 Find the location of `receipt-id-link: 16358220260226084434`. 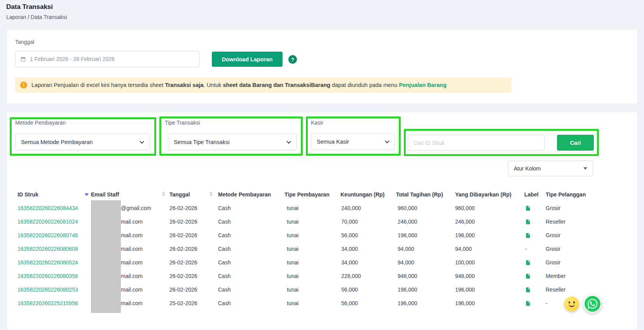

receipt-id-link: 16358220260226084434 is located at coordinates (48, 208).